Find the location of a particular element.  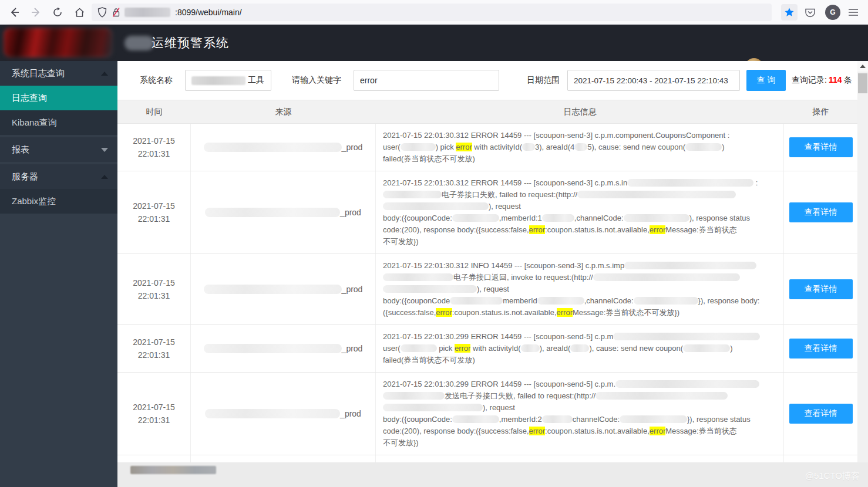

sidebar-item-服务器: 服务器 is located at coordinates (59, 177).